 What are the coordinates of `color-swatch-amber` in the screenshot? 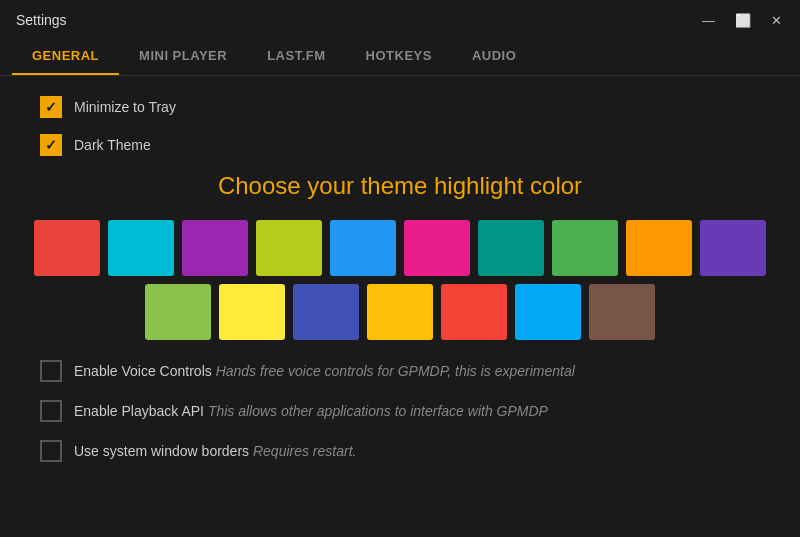 It's located at (400, 312).